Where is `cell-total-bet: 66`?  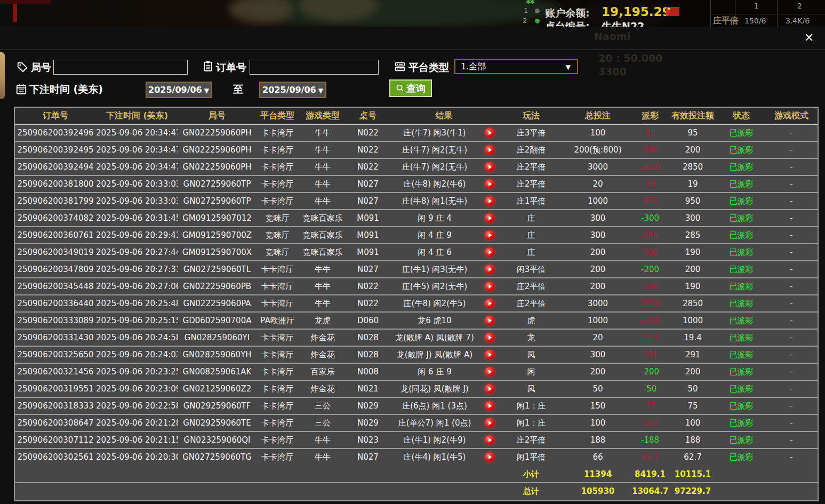 cell-total-bet: 66 is located at coordinates (598, 457).